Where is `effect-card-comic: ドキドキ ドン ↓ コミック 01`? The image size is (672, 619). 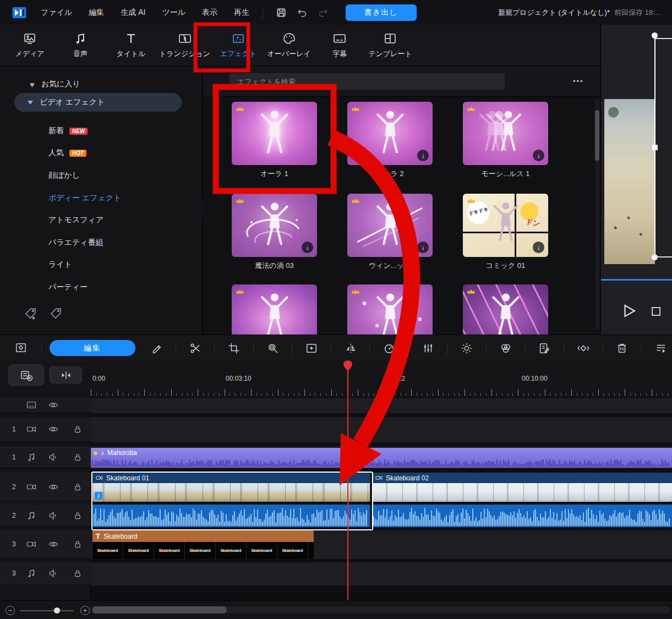
effect-card-comic: ドキドキ ドン ↓ コミック 01 is located at coordinates (505, 232).